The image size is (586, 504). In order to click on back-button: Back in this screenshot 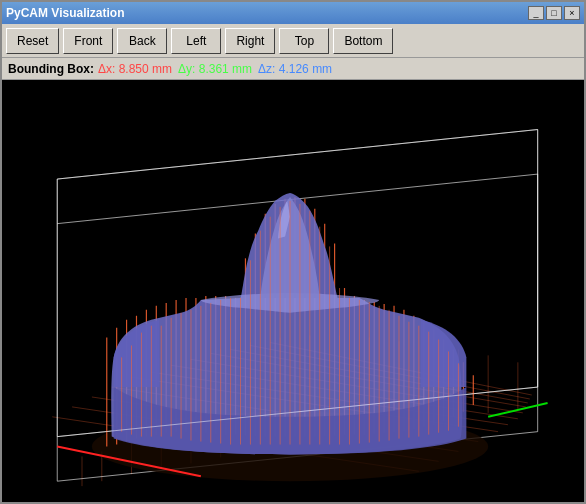, I will do `click(142, 41)`.